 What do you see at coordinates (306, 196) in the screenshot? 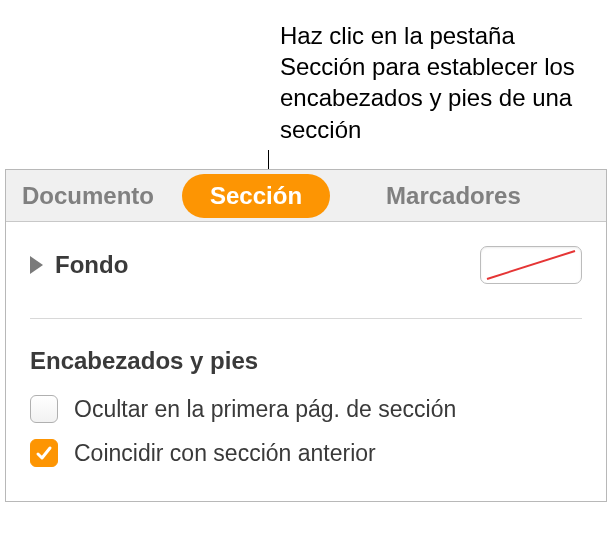
I see `tab-bar: Documento Sección Marcadores` at bounding box center [306, 196].